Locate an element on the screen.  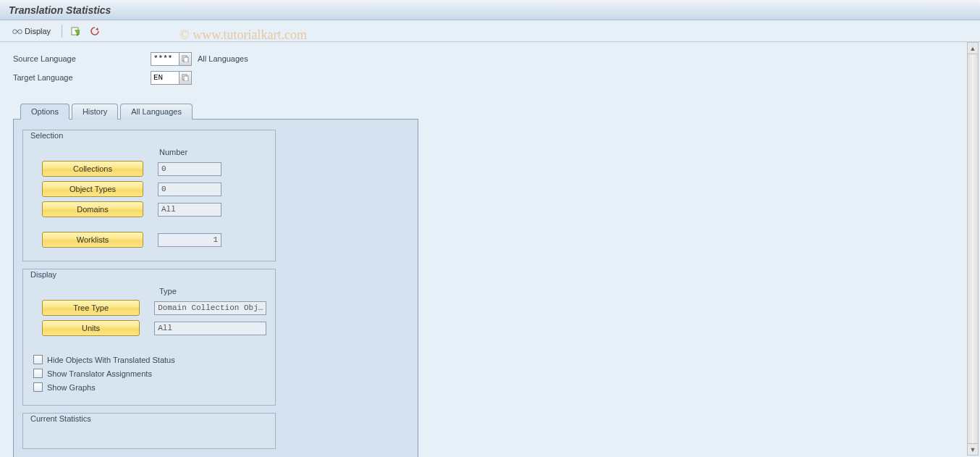
display-group: Display Type Tree Type Units Hide Object… is located at coordinates (149, 337).